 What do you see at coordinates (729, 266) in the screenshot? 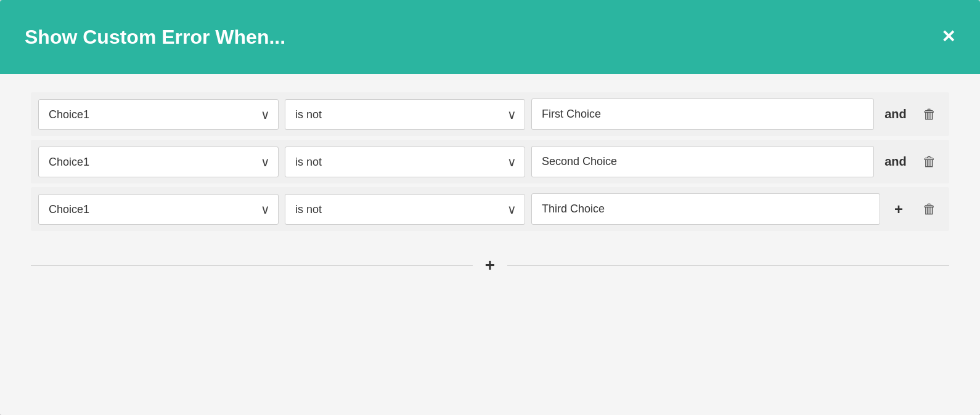
I see `divider-right` at bounding box center [729, 266].